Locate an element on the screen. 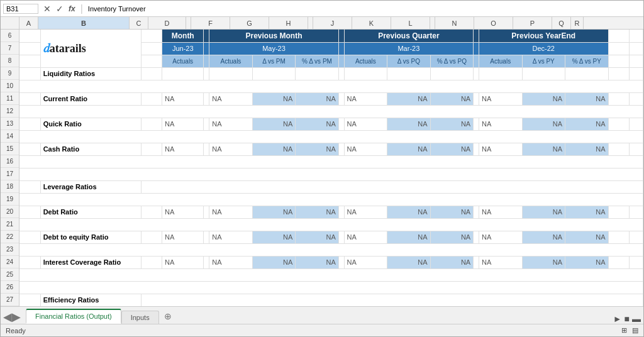  cell-g13: NA is located at coordinates (274, 124).